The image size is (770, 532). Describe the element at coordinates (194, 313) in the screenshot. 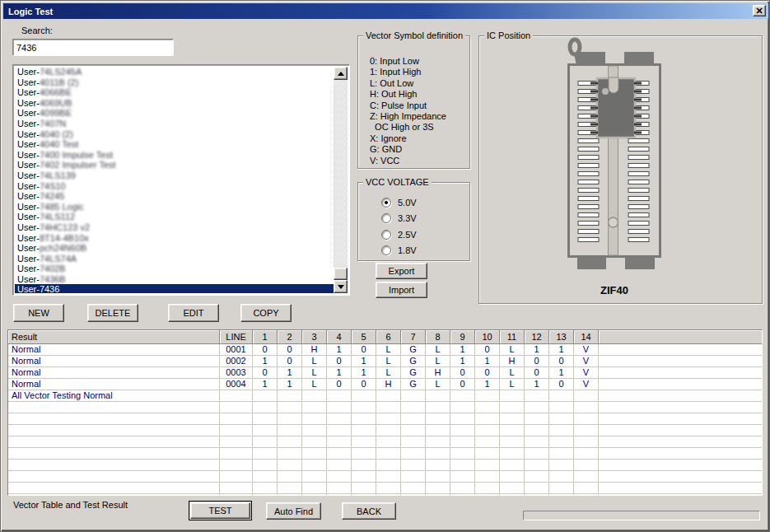

I see `edit-button: EDIT` at that location.